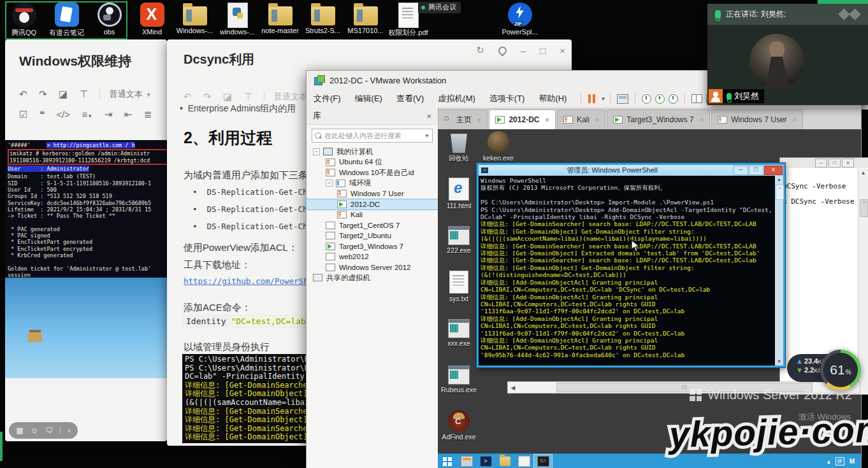  I want to click on send-ctrl-alt-del-icon, so click(623, 99).